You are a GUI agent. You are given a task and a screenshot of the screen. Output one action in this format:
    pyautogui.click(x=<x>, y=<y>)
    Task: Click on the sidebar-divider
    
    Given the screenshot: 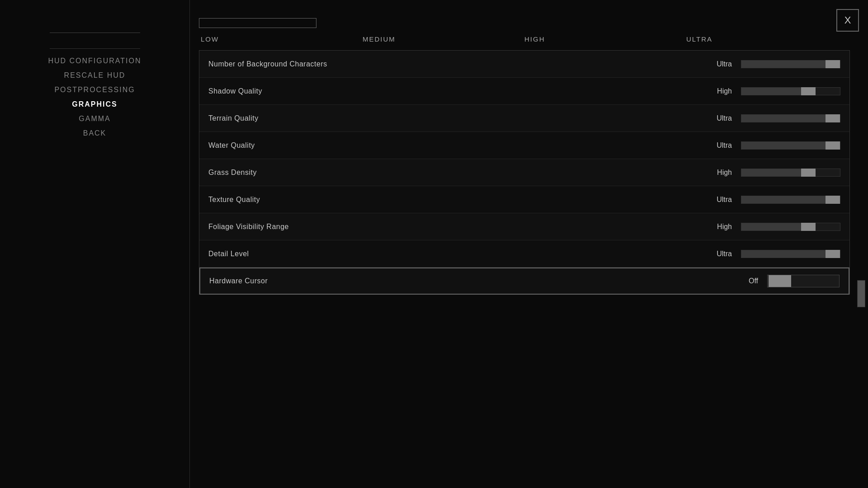 What is the action you would take?
    pyautogui.click(x=95, y=49)
    